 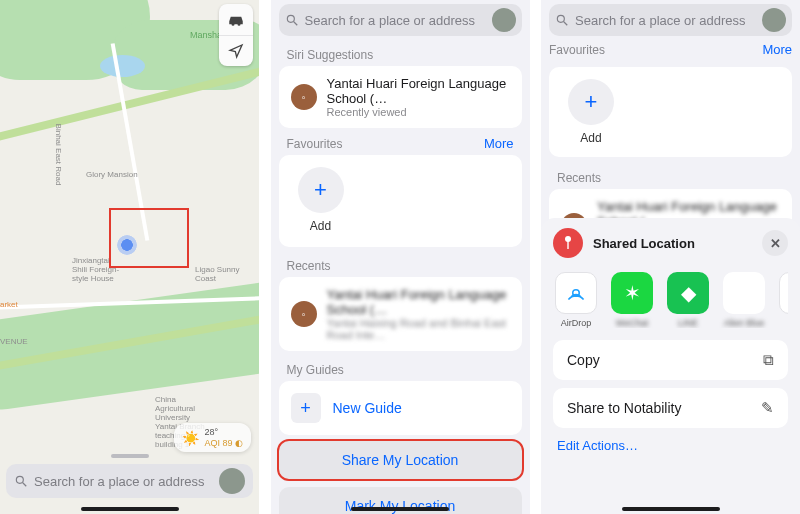 What do you see at coordinates (784, 293) in the screenshot?
I see `more-icon: •` at bounding box center [784, 293].